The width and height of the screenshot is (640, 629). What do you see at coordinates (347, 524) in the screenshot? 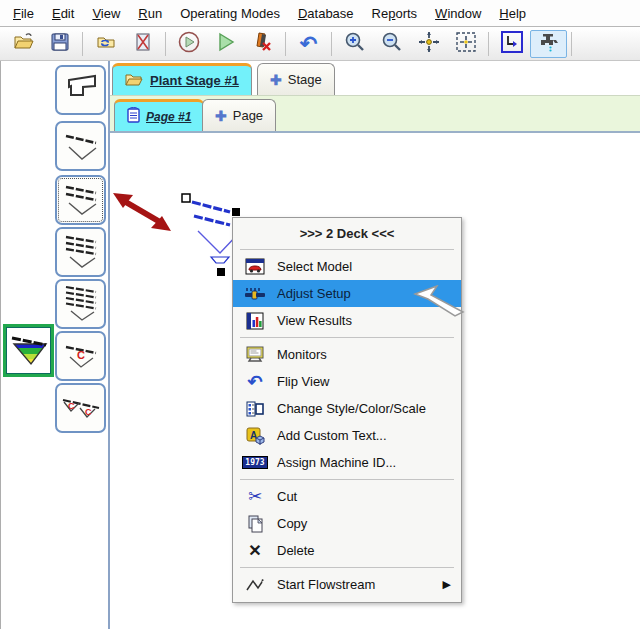
I see `menu-item-copy: Copy` at bounding box center [347, 524].